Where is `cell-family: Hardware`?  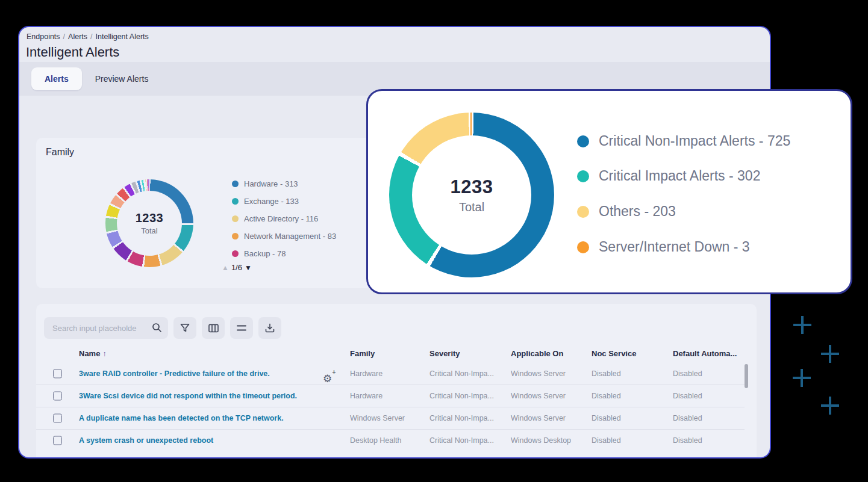 cell-family: Hardware is located at coordinates (366, 374).